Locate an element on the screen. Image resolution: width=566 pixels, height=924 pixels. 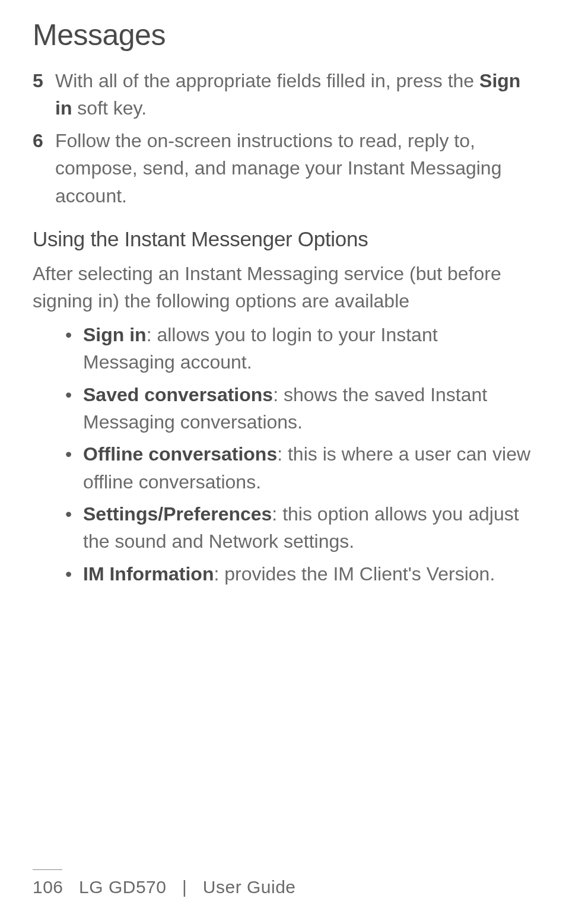
option-item: Offline conversations: this is where a u… is located at coordinates (299, 468).